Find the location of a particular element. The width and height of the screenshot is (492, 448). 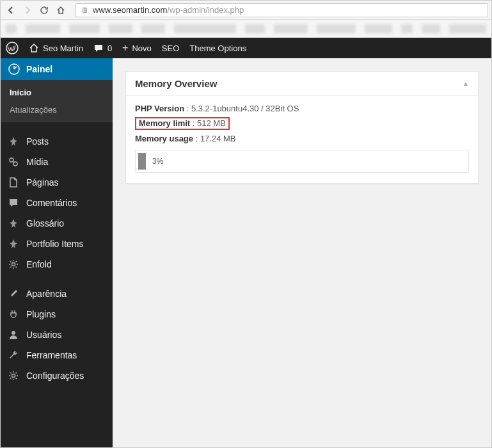

dashboard-submenu: Início Atualizações is located at coordinates (56, 101).